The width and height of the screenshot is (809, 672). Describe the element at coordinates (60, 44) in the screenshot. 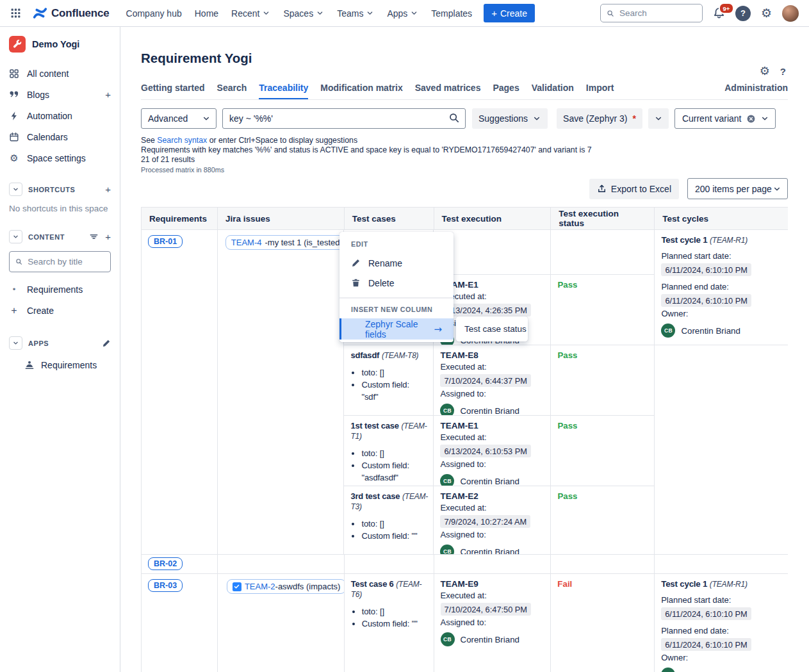

I see `space-header: Demo Yogi` at that location.